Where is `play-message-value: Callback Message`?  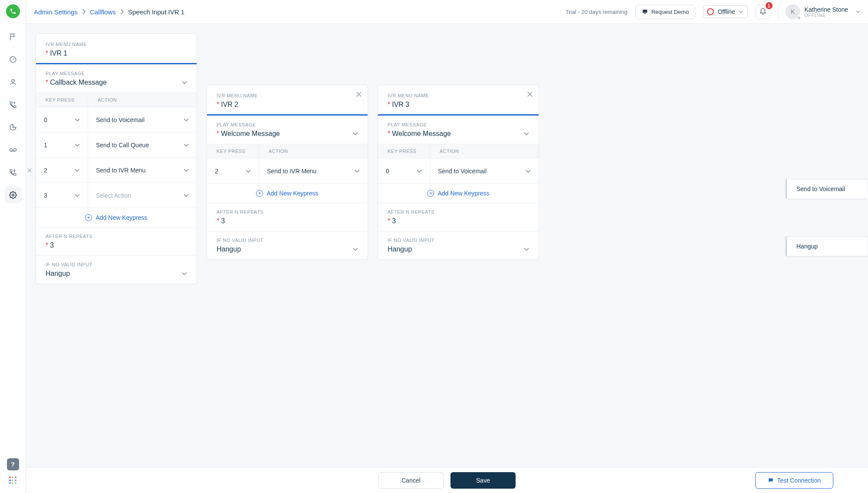 play-message-value: Callback Message is located at coordinates (78, 83).